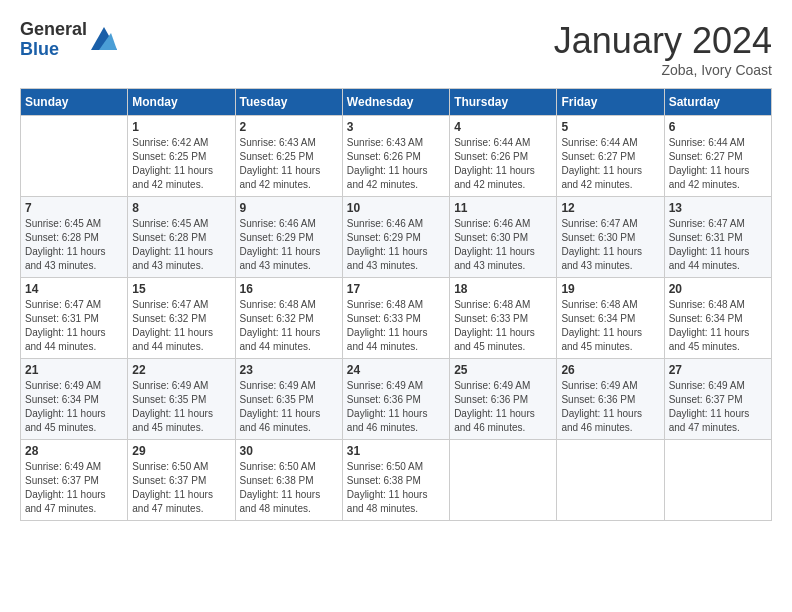  Describe the element at coordinates (610, 326) in the screenshot. I see `day-info: Sunrise: 6:48 AM Sunset: 6:34 PM Dayligh…` at that location.